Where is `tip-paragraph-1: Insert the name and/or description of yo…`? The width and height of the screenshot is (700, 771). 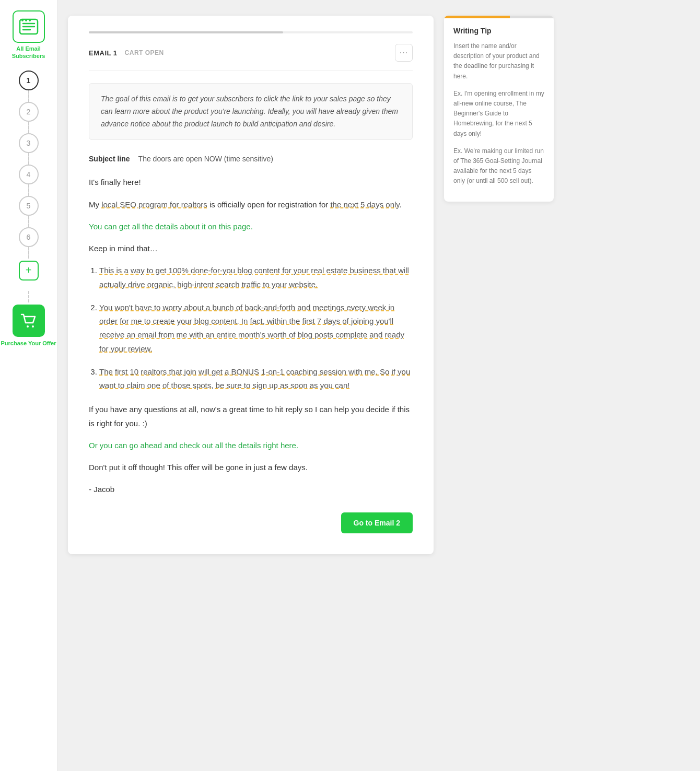 tip-paragraph-1: Insert the name and/or description of yo… is located at coordinates (499, 62).